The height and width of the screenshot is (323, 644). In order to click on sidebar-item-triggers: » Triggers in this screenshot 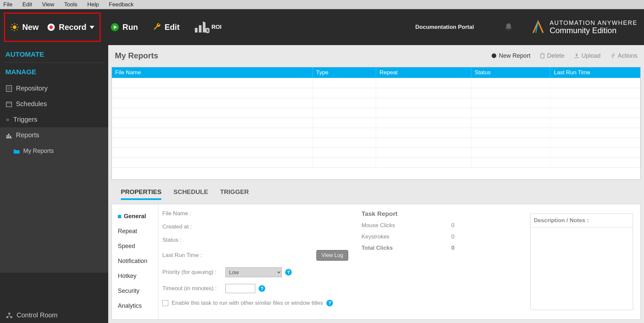, I will do `click(54, 119)`.